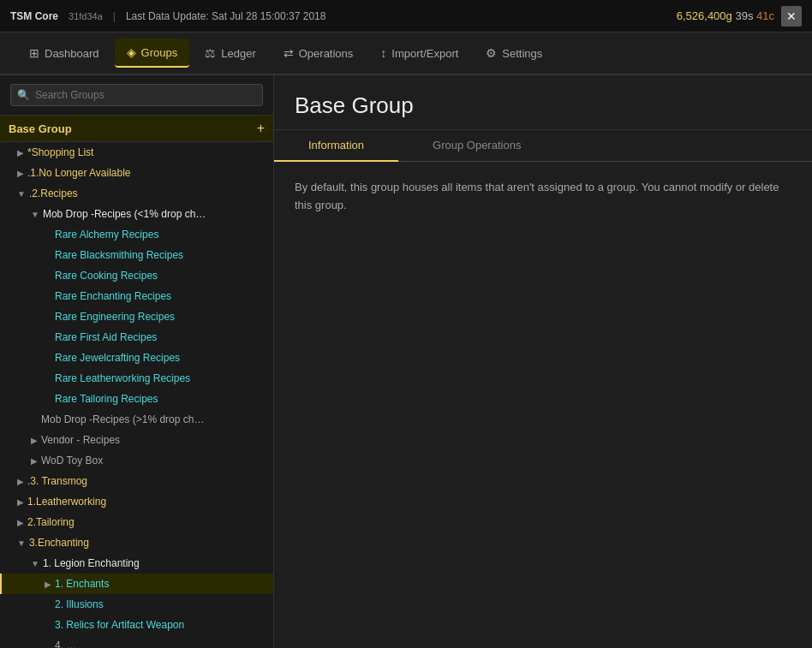  Describe the element at coordinates (702, 15) in the screenshot. I see `gold-amount: 6,526,400` at that location.